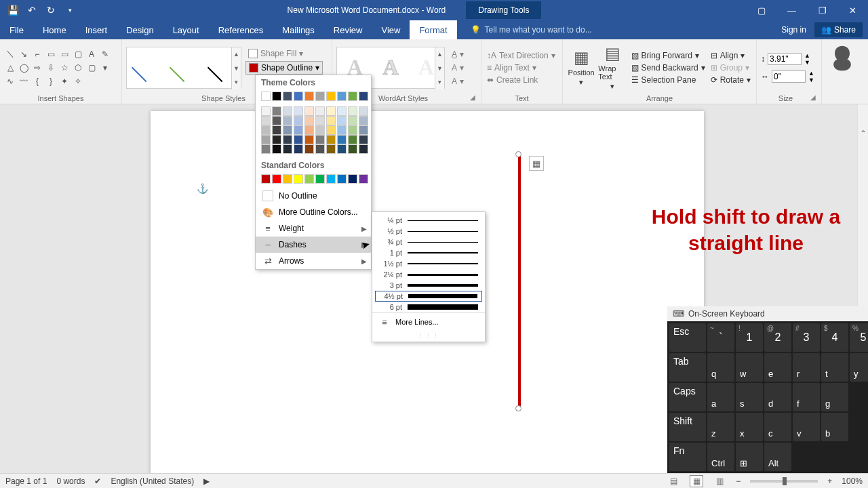 This screenshot has height=488, width=868. Describe the element at coordinates (853, 10) in the screenshot. I see `close-button: ✕` at that location.